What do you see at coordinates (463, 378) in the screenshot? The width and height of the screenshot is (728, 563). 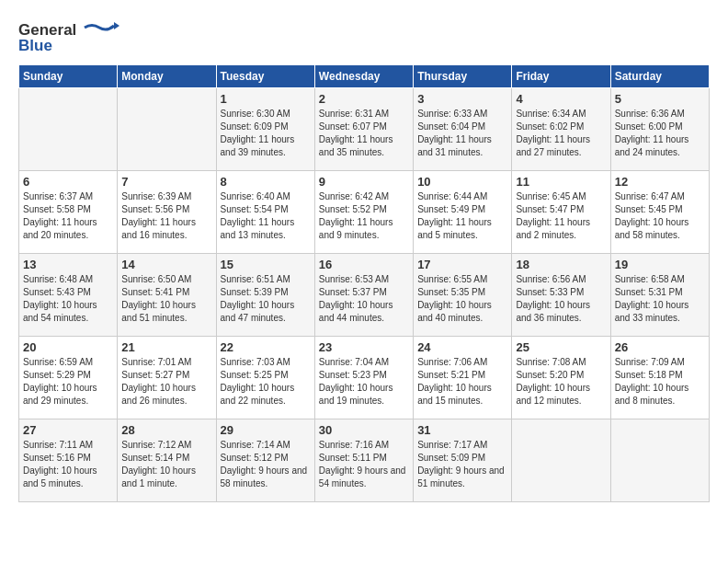 I see `calendar-cell: 24Sunrise: 7:06 AM Sunset: 5:21 PM Dayli…` at bounding box center [463, 378].